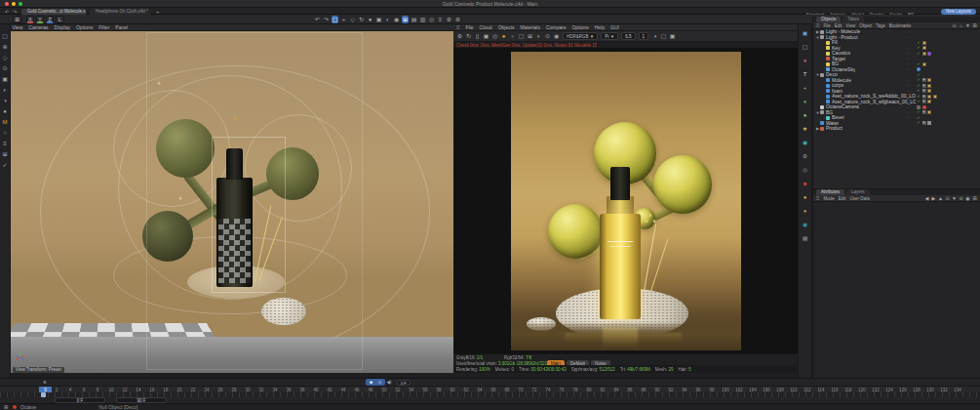 The height and width of the screenshot is (410, 980). I want to click on polygons-mode-tool: ◑, so click(5, 101).